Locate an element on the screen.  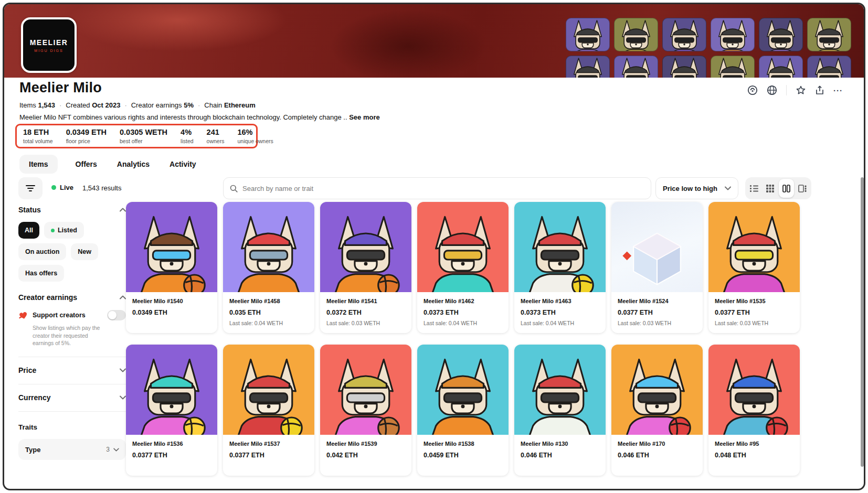
more-menu-icon: ··· is located at coordinates (838, 90).